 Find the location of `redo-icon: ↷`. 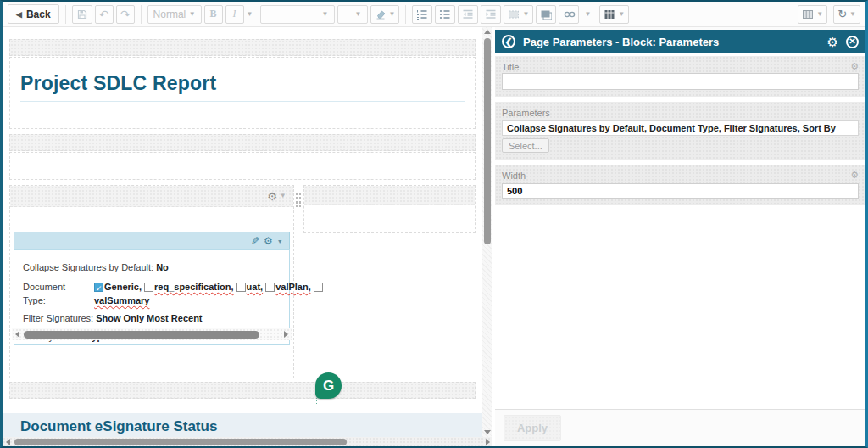

redo-icon: ↷ is located at coordinates (125, 14).